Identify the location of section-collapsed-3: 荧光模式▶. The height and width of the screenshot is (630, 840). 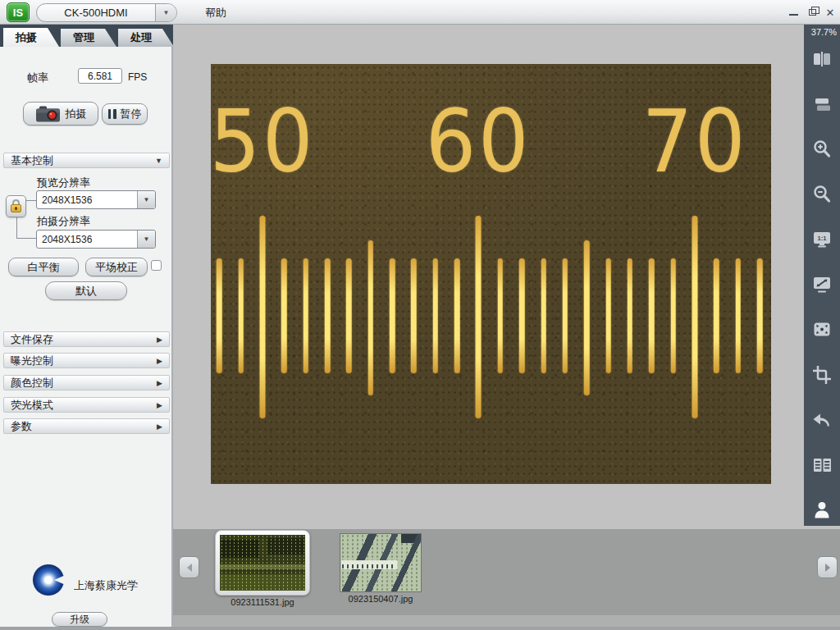
(87, 405).